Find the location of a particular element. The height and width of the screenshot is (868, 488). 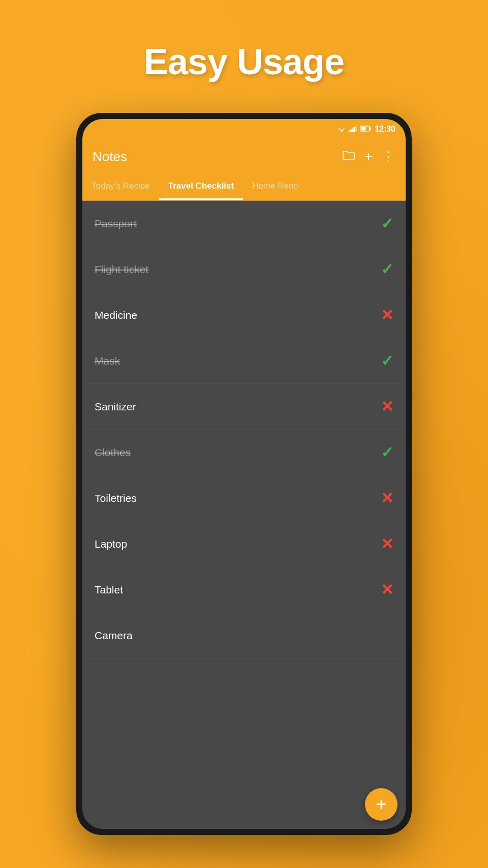

tab-todays-recipe: Today's Recipe is located at coordinates (121, 187).